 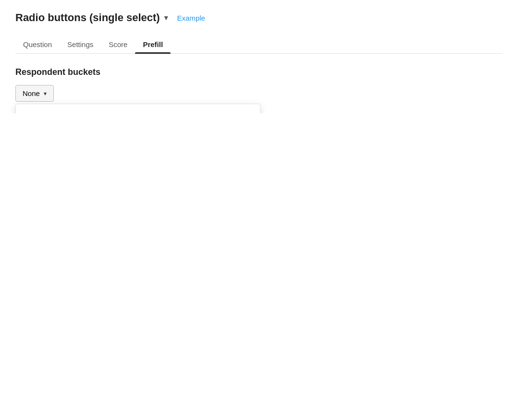 What do you see at coordinates (259, 45) in the screenshot?
I see `tabs-bar: Question Settings Score Prefill` at bounding box center [259, 45].